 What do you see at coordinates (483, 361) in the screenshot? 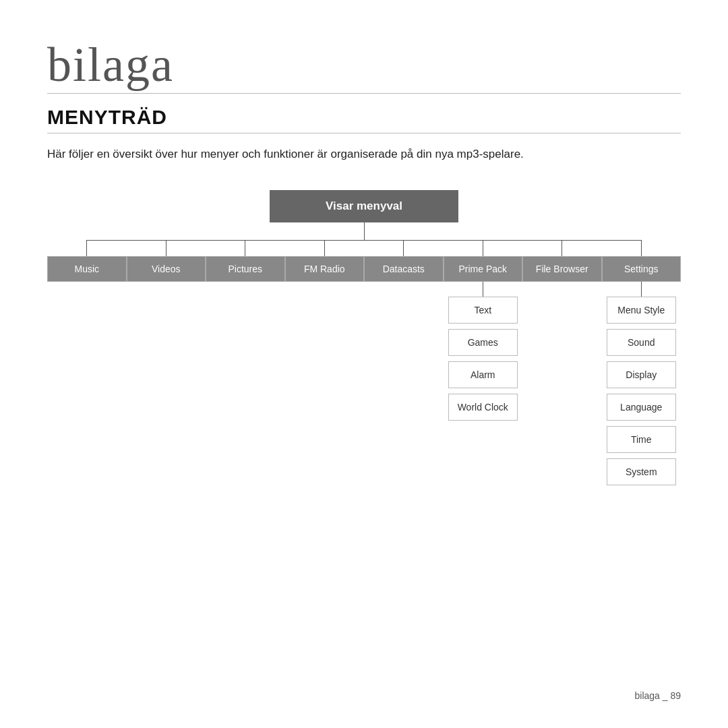
I see `primepack-children: Text Games Alarm World Clock` at bounding box center [483, 361].